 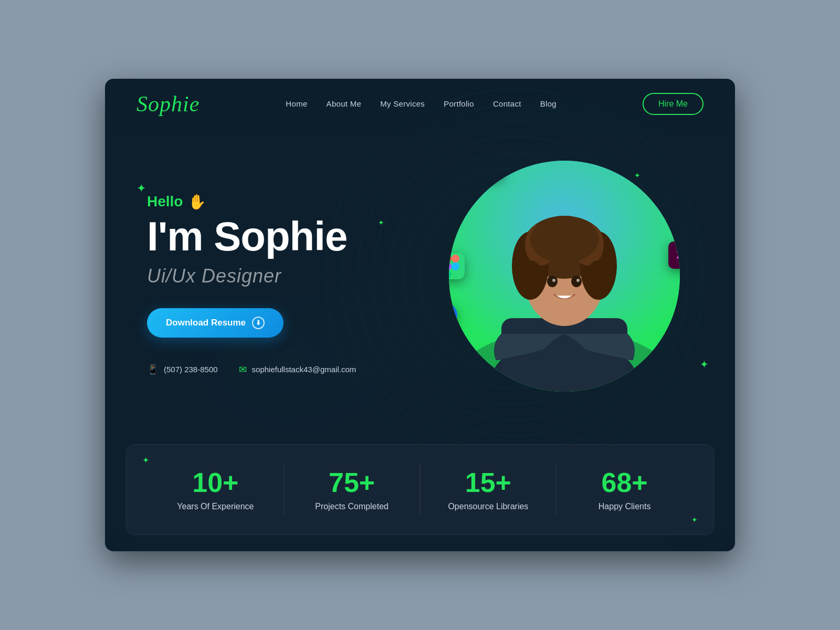 What do you see at coordinates (673, 345) in the screenshot?
I see `invision-icon: in` at bounding box center [673, 345].